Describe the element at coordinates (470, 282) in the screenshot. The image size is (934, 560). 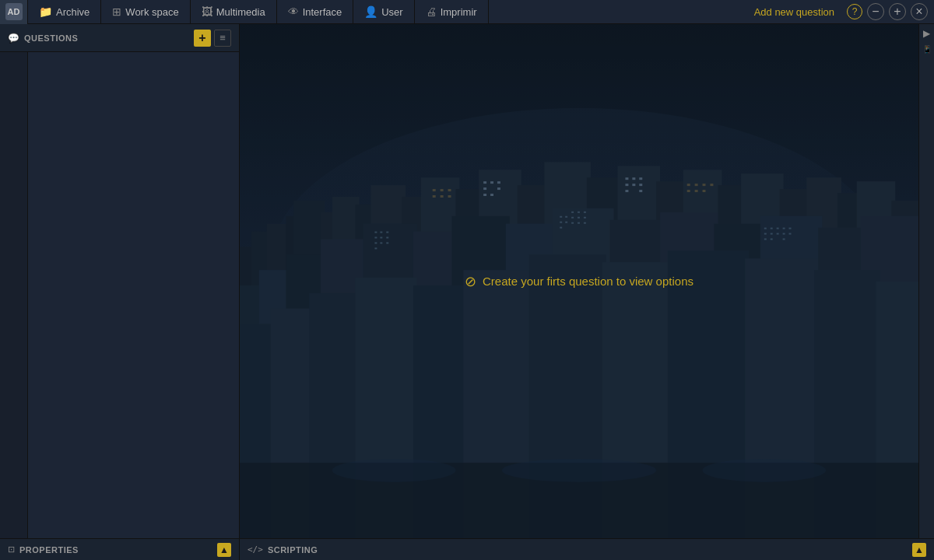
I see `canvas-message-icon: ⊘` at that location.